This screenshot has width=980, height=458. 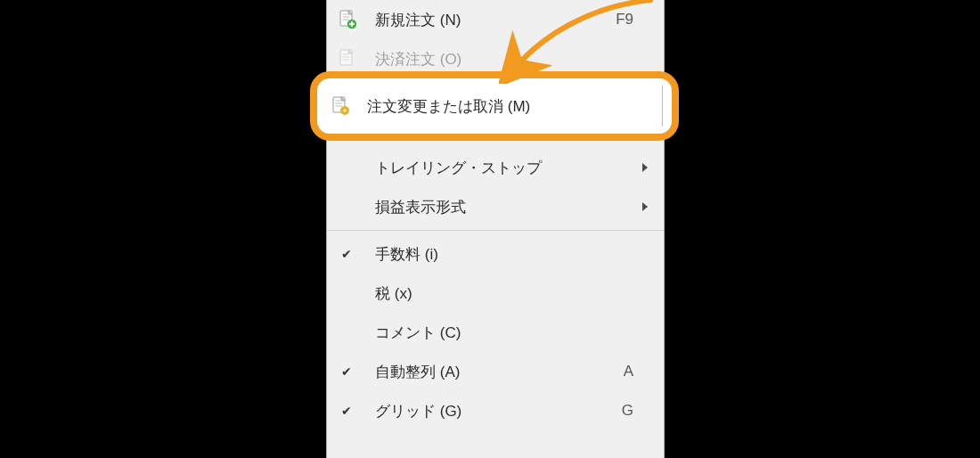 What do you see at coordinates (494, 106) in the screenshot?
I see `highlight-callout: 注文変更または取消 (M)` at bounding box center [494, 106].